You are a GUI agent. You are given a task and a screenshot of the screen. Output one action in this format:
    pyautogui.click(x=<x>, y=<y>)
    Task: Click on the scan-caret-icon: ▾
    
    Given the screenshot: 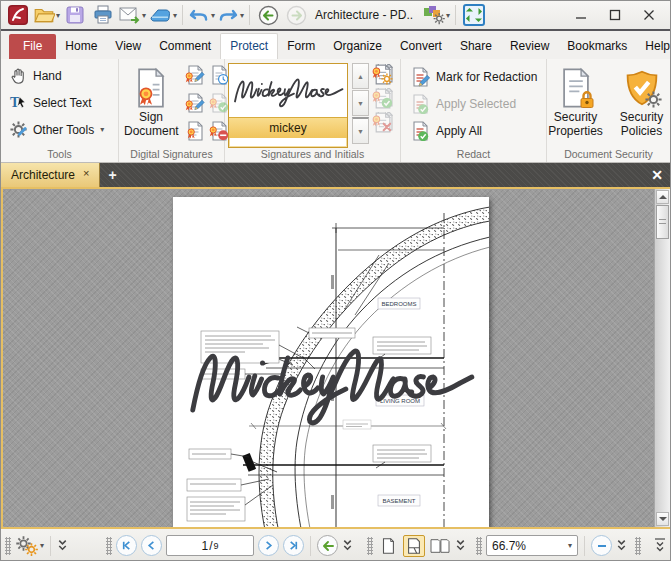 What is the action you would take?
    pyautogui.click(x=175, y=16)
    